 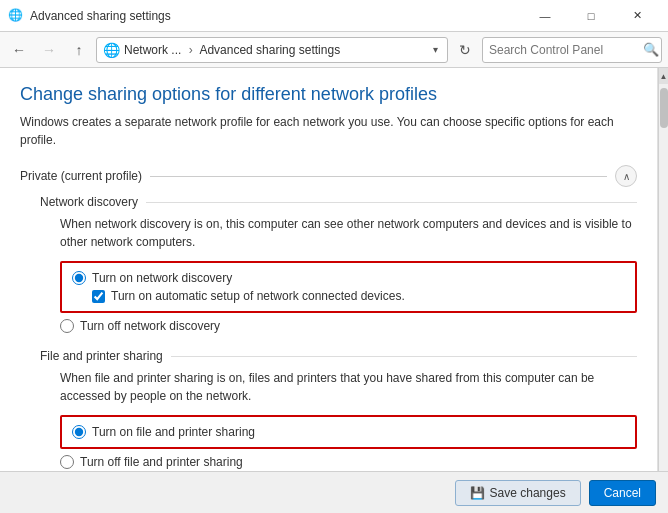 What do you see at coordinates (328, 94) in the screenshot?
I see `page-title: Change sharing options for different net…` at bounding box center [328, 94].